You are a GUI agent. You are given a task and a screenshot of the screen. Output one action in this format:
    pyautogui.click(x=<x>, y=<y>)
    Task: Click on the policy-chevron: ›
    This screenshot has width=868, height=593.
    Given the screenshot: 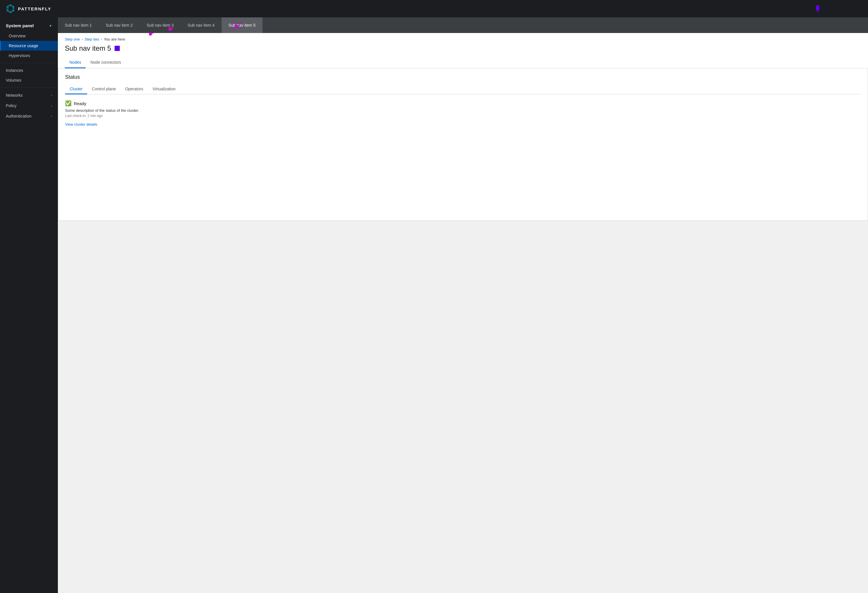 What is the action you would take?
    pyautogui.click(x=52, y=105)
    